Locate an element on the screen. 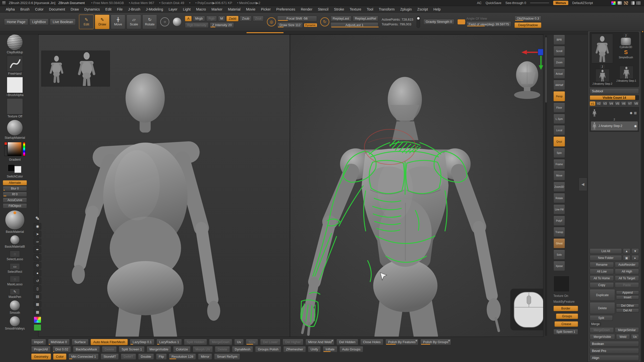 This screenshot has width=644, height=362. right-shelf-button: Rotate is located at coordinates (559, 198).